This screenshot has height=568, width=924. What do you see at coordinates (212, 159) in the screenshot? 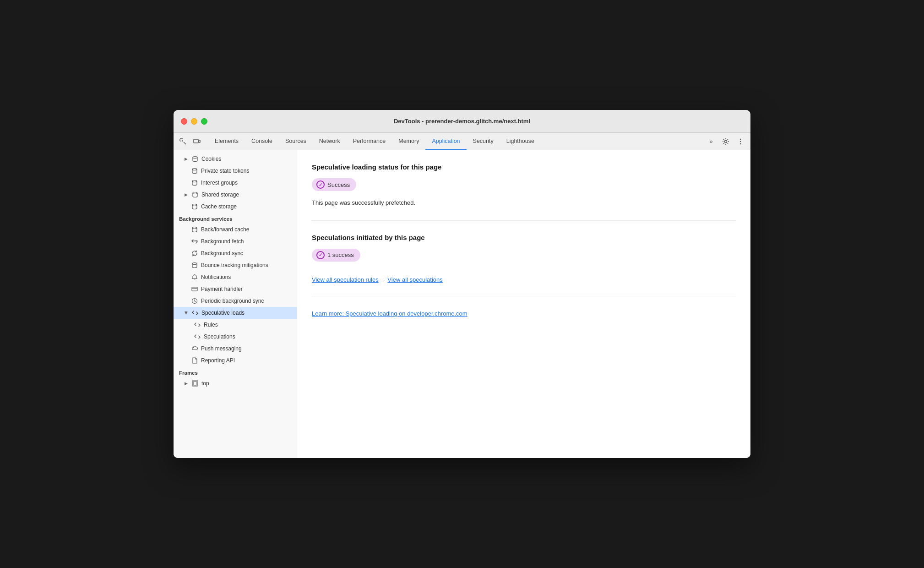
I see `sidebar-label-cookies: Cookies` at bounding box center [212, 159].